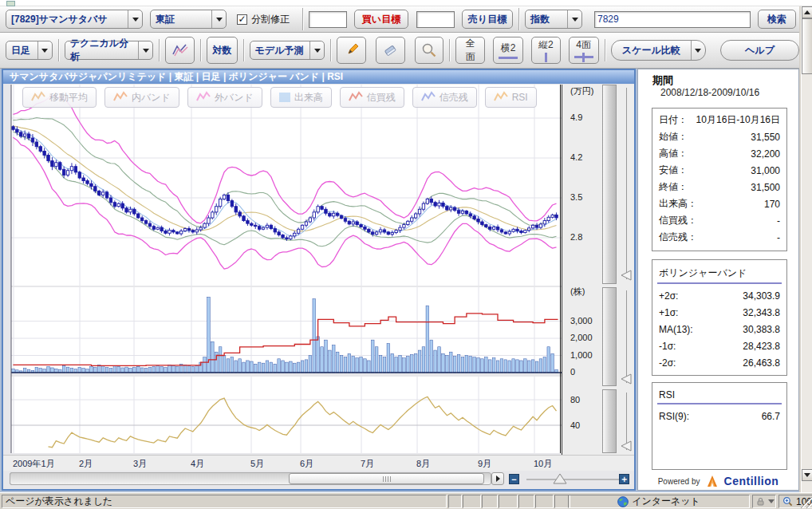  I want to click on quote-row-label: 終値：, so click(673, 187).